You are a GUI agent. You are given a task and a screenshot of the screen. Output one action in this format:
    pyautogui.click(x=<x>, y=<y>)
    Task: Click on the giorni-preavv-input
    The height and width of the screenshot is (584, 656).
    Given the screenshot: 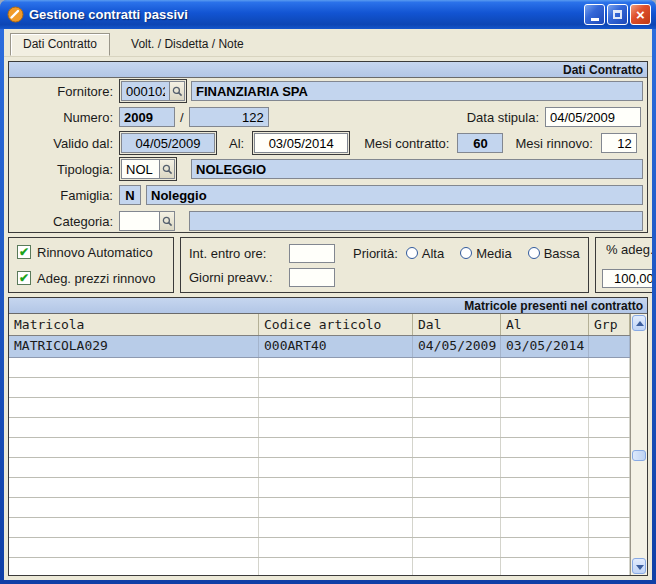 What is the action you would take?
    pyautogui.click(x=312, y=278)
    